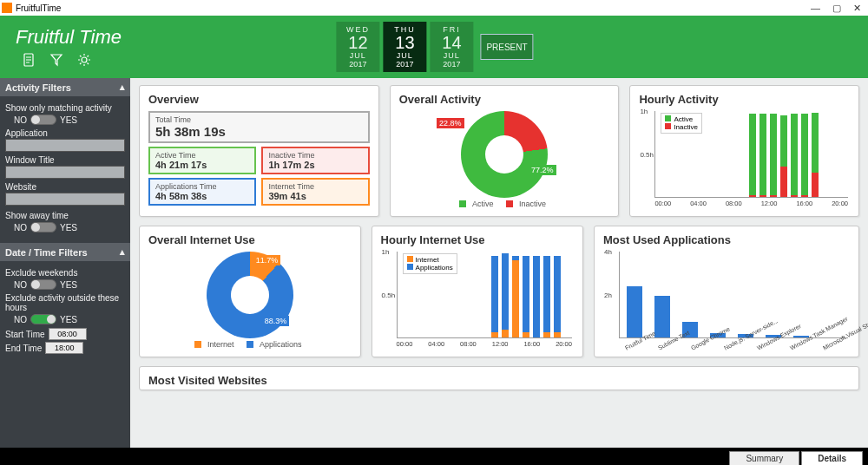 This screenshot has height=465, width=868. What do you see at coordinates (65, 215) in the screenshot?
I see `show-away-label: Show away time` at bounding box center [65, 215].